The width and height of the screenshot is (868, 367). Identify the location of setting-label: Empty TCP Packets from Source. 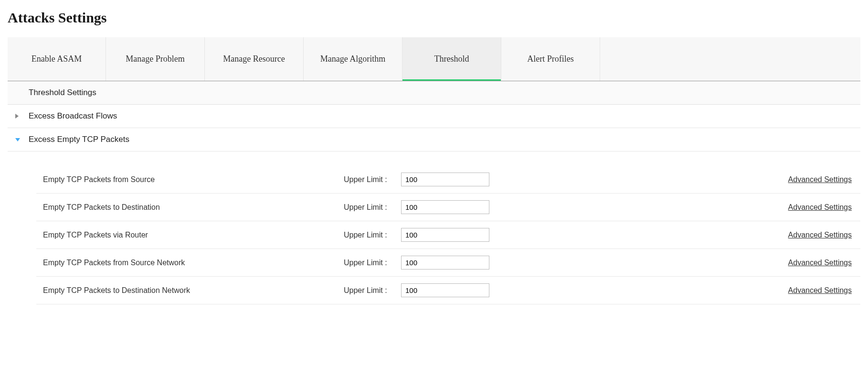
(193, 180).